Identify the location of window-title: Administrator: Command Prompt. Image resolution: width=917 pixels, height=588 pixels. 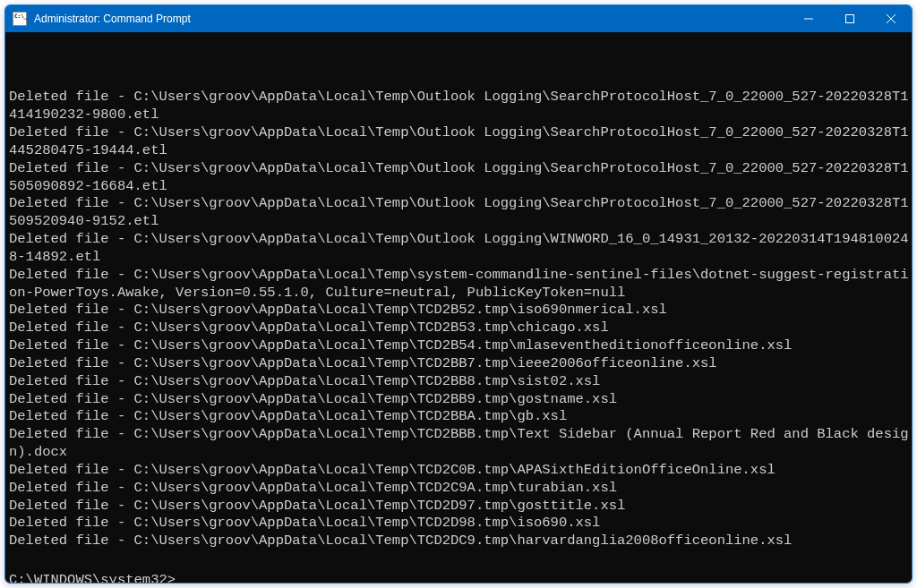
(411, 19).